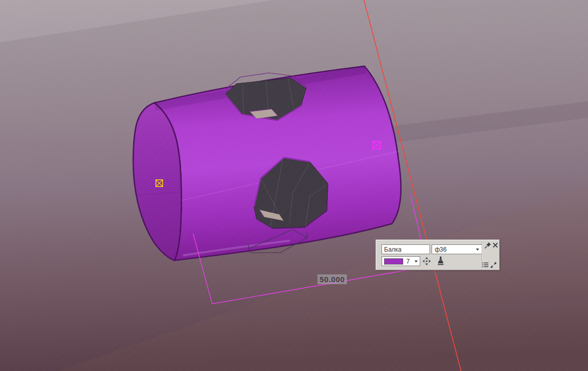 The image size is (588, 371). I want to click on collapse-diagonal-icon, so click(494, 265).